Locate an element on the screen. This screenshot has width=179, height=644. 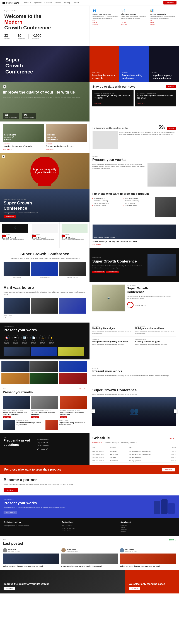
before-nav-prev: ‹ is located at coordinates (5, 317).